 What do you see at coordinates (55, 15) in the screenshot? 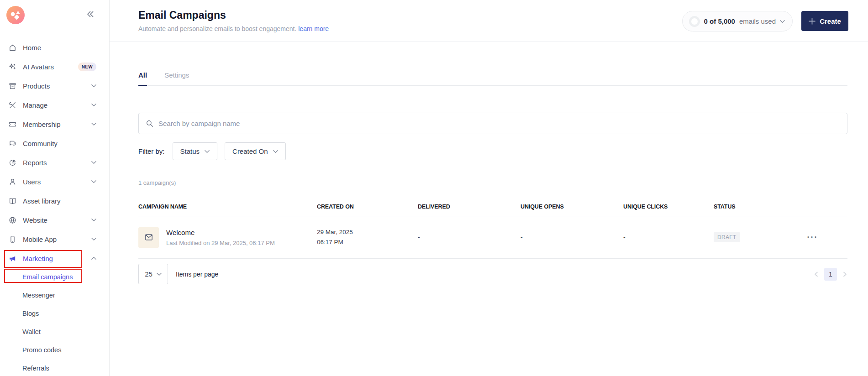
I see `sidebar-header` at bounding box center [55, 15].